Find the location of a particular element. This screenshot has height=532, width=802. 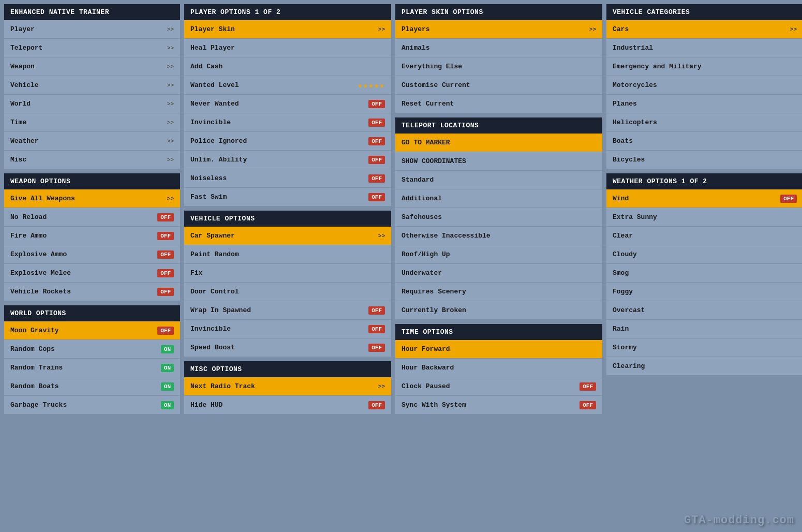

roof-high-up-label: Roof/High Up is located at coordinates (426, 255).